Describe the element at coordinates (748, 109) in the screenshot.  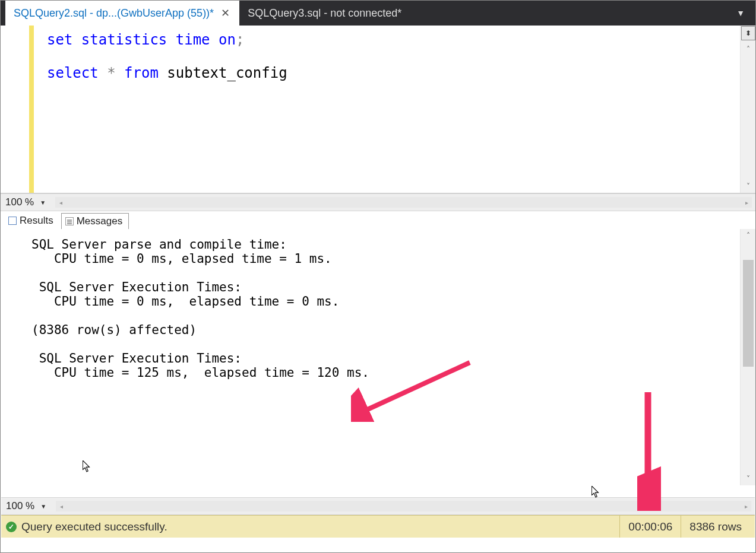
I see `editor-vscrollbar: ⬍ ˄ ˅` at that location.